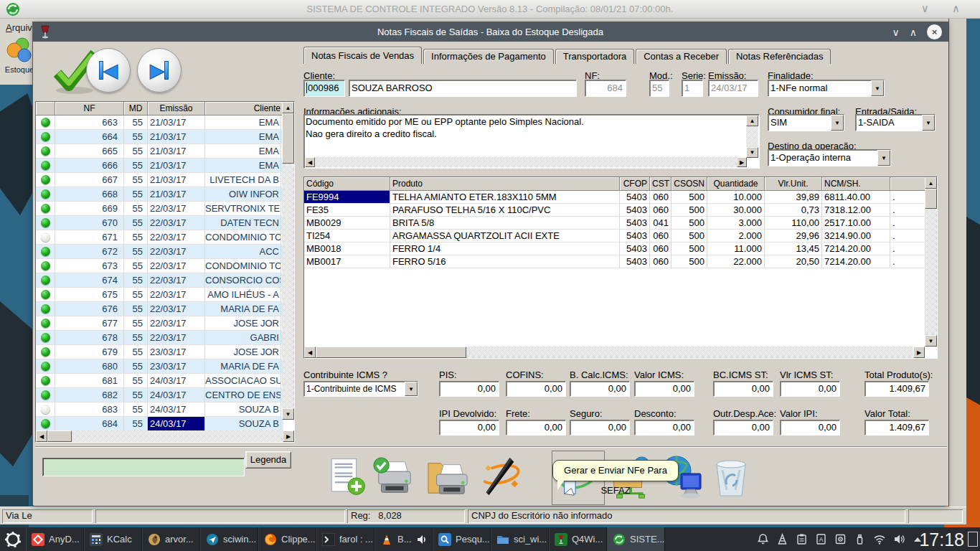 The height and width of the screenshot is (551, 980). Describe the element at coordinates (159, 252) in the screenshot. I see `nf-row: 6725522/03/17ACC` at that location.